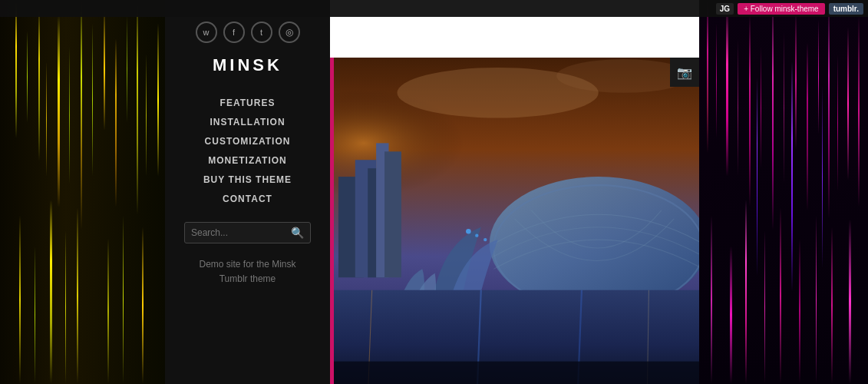 This screenshot has width=868, height=384. I want to click on jg-badge: JG, so click(724, 9).